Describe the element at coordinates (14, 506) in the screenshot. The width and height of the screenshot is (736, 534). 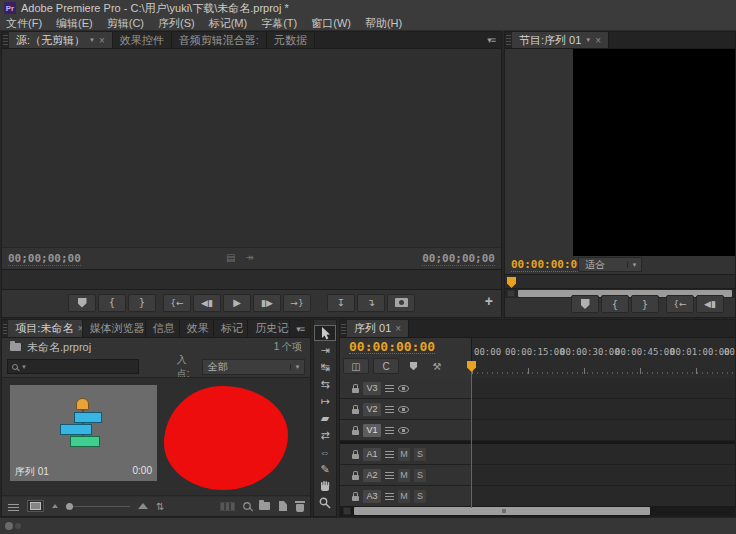
I see `list-view-button` at that location.